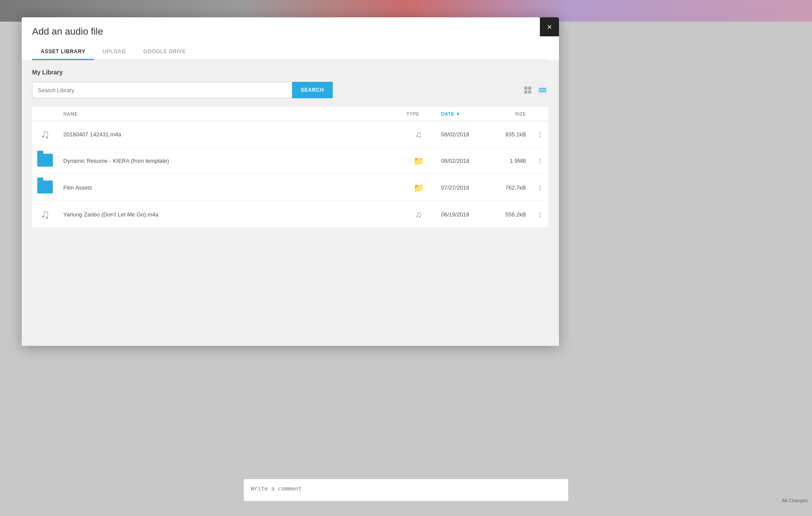  Describe the element at coordinates (510, 215) in the screenshot. I see `file-size-cell: 556.2kB` at that location.